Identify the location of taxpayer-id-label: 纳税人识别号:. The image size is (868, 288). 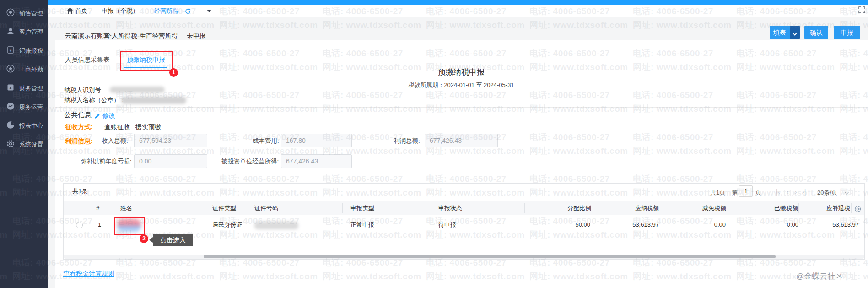
(83, 90).